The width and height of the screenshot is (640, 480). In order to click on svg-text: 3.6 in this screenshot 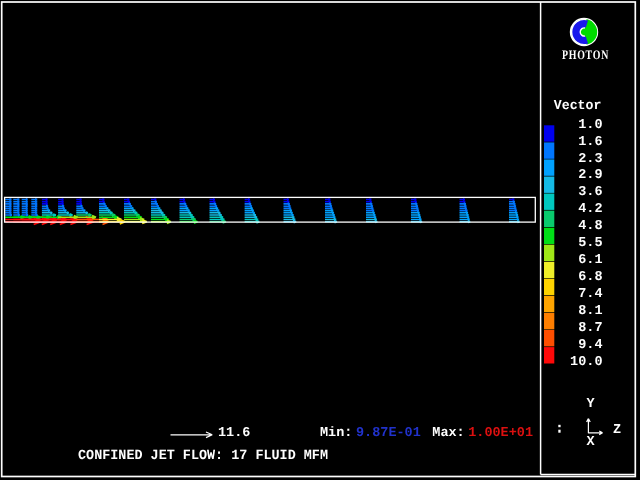, I will do `click(590, 192)`.